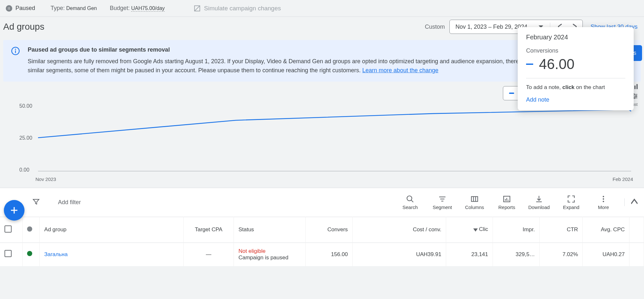 The height and width of the screenshot is (299, 644). Describe the element at coordinates (571, 199) in the screenshot. I see `expand-icon` at that location.